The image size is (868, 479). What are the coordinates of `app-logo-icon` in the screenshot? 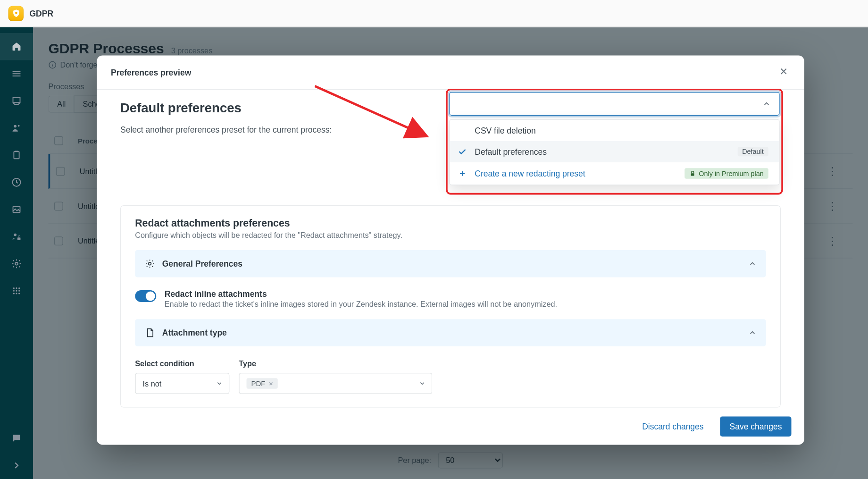 It's located at (16, 13).